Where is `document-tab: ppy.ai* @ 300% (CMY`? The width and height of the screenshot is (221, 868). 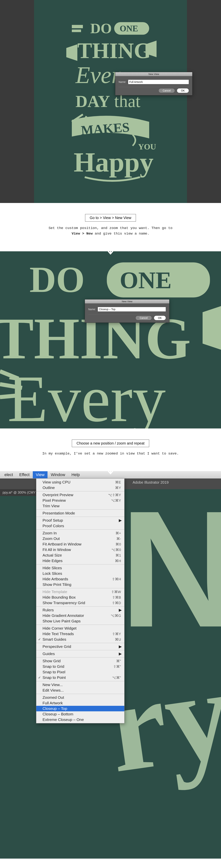
document-tab: ppy.ai* @ 300% (CMY is located at coordinates (19, 493).